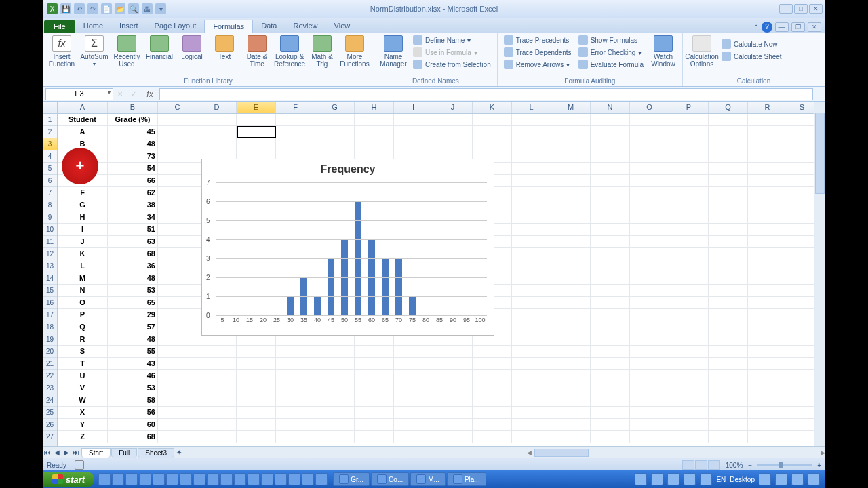 The image size is (868, 488). Describe the element at coordinates (133, 218) in the screenshot. I see `cell-B9: 34` at that location.